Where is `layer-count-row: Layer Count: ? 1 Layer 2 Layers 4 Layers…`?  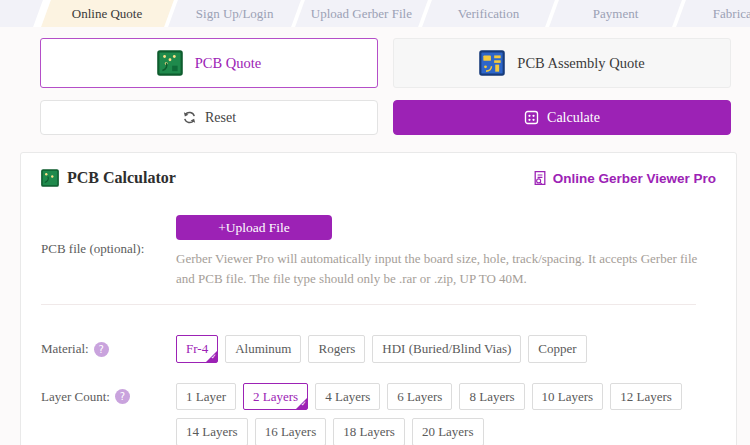 layer-count-row: Layer Count: ? 1 Layer 2 Layers 4 Layers… is located at coordinates (378, 414).